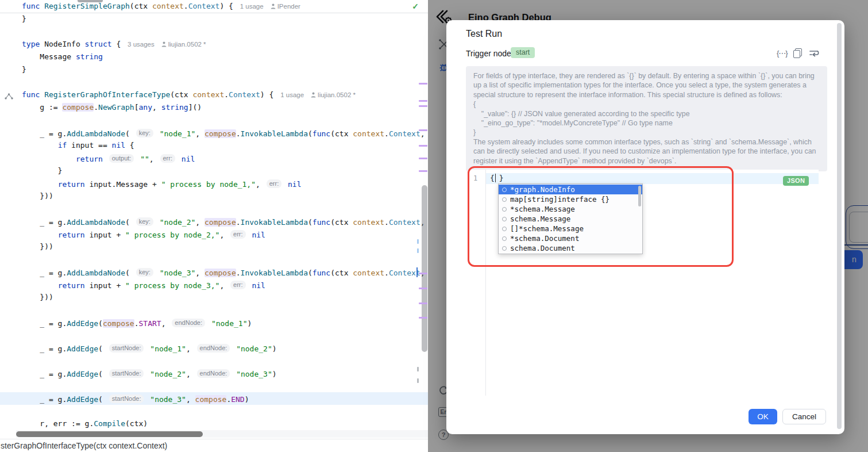 The width and height of the screenshot is (868, 452). Describe the element at coordinates (804, 416) in the screenshot. I see `cancel-button: Cancel` at that location.